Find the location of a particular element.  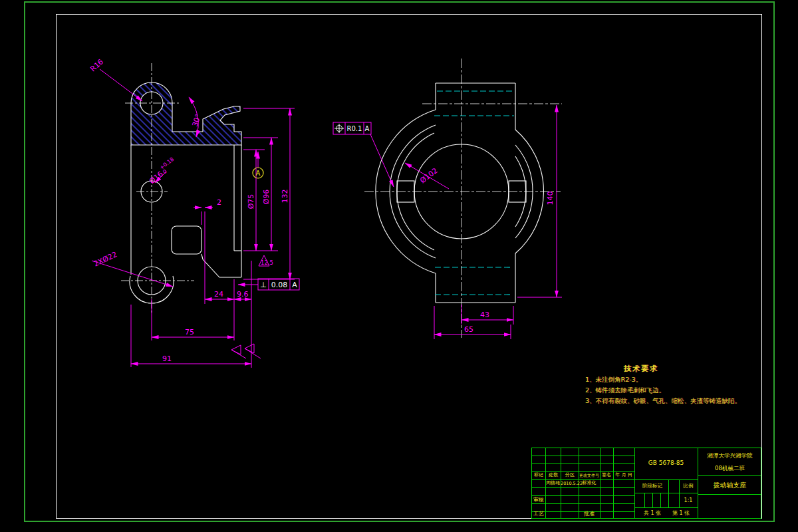

section-hatch-region is located at coordinates (186, 114).